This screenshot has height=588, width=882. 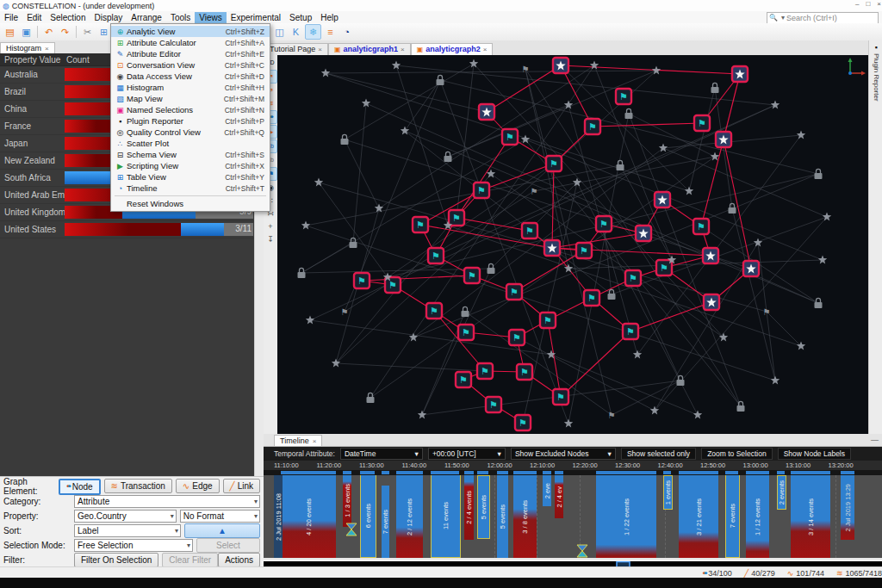 I want to click on show-selected-only-button: Show selected only, so click(x=658, y=454).